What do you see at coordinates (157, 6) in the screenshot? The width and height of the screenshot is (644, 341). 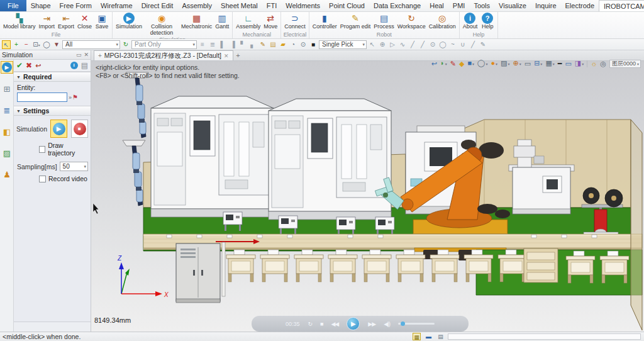 I see `menu-item: Direct Edit` at bounding box center [157, 6].